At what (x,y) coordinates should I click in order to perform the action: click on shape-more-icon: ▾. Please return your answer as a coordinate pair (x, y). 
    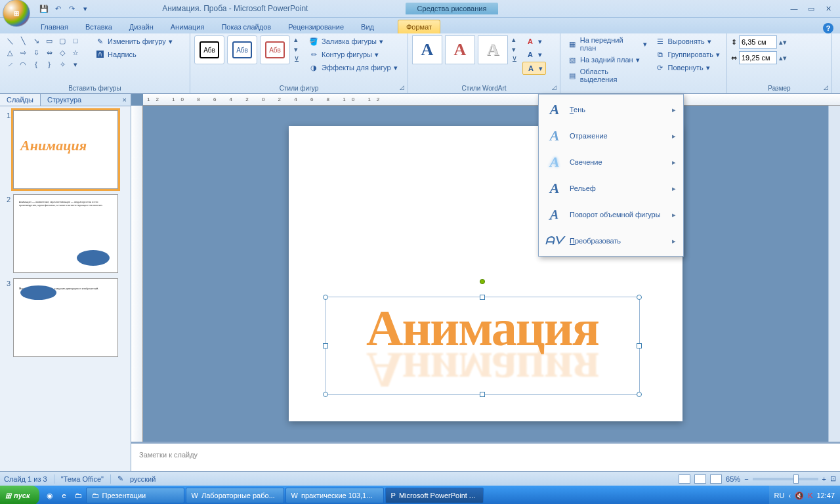
    Looking at the image, I should click on (75, 64).